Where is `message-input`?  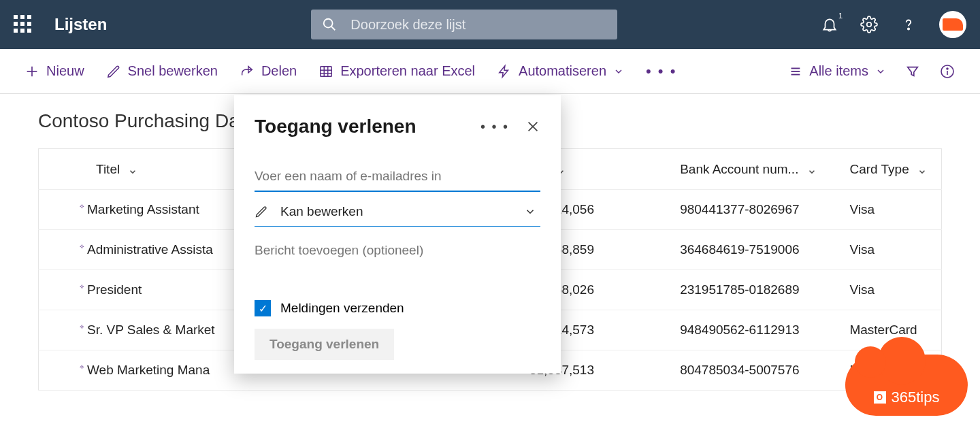 message-input is located at coordinates (397, 250).